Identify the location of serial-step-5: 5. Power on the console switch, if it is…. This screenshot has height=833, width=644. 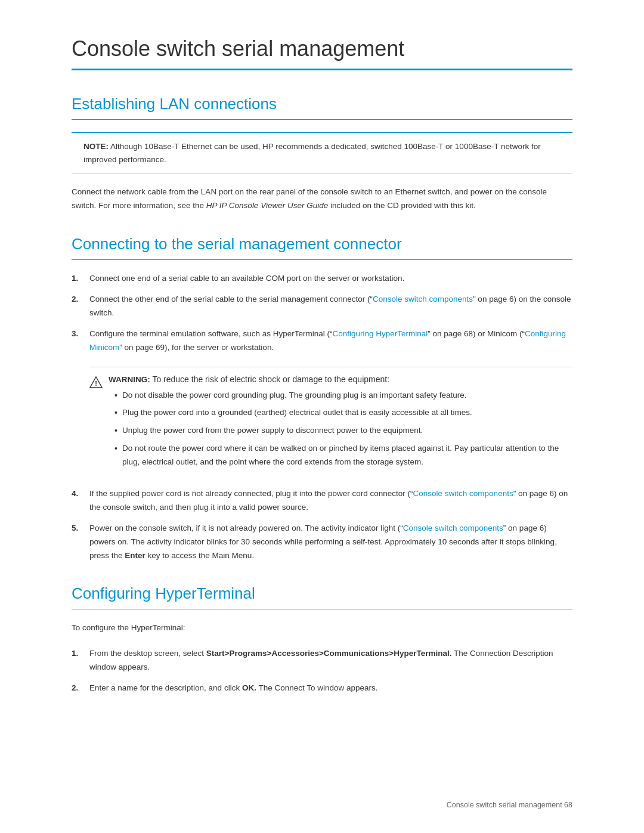
(322, 543).